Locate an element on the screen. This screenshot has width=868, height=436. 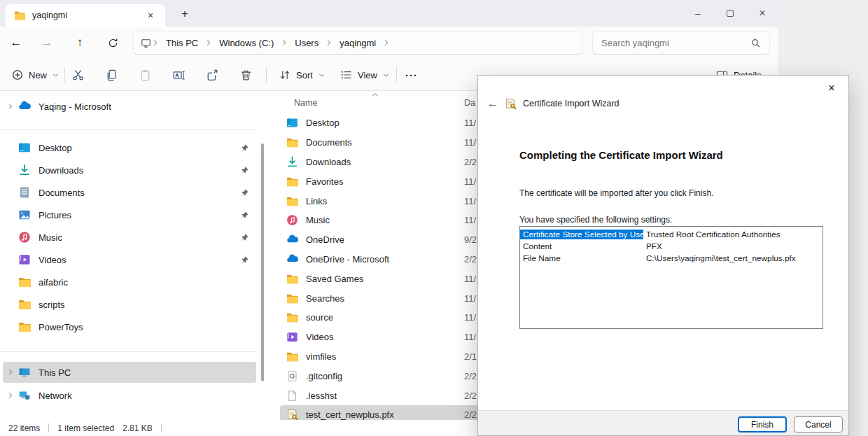
file-row: Links 11/ is located at coordinates (379, 201).